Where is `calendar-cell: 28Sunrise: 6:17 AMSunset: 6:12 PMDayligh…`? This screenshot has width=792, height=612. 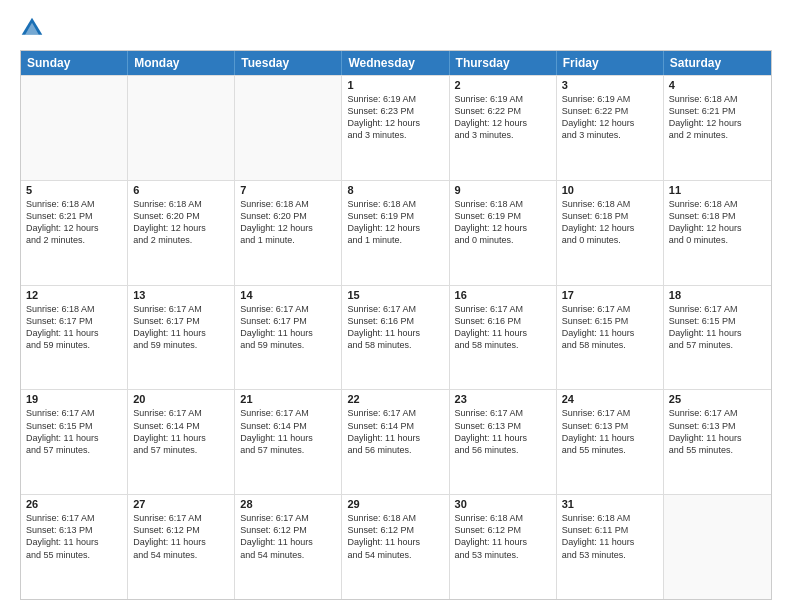
calendar-cell: 28Sunrise: 6:17 AMSunset: 6:12 PMDayligh… is located at coordinates (288, 547).